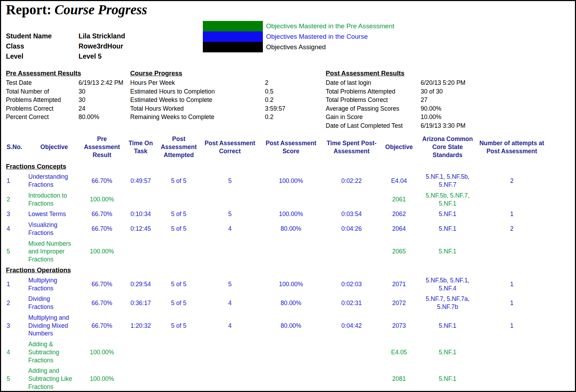  What do you see at coordinates (227, 83) in the screenshot?
I see `kv-row: Hours Per Week 2` at bounding box center [227, 83].